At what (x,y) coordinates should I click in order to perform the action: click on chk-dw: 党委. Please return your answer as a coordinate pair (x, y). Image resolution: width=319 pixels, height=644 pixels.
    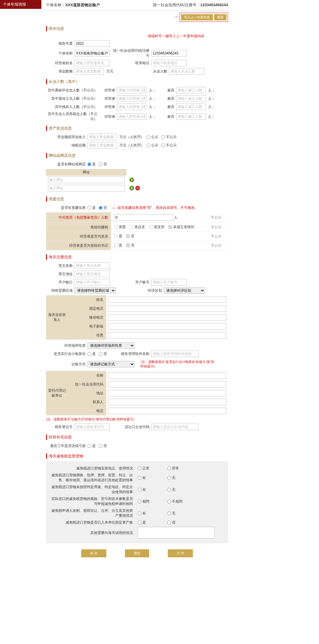
    Looking at the image, I should click on (120, 227).